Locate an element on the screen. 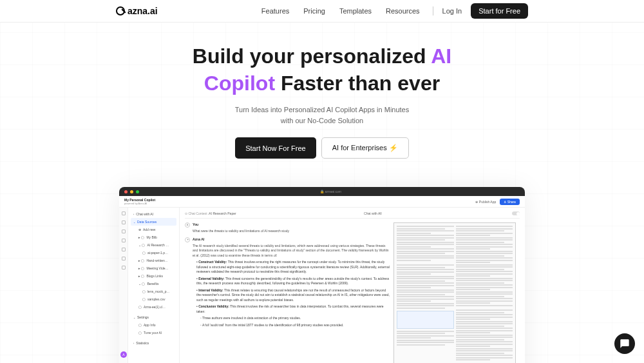 The height and width of the screenshot is (363, 644). start-now-button: Start Now For Free is located at coordinates (276, 148).